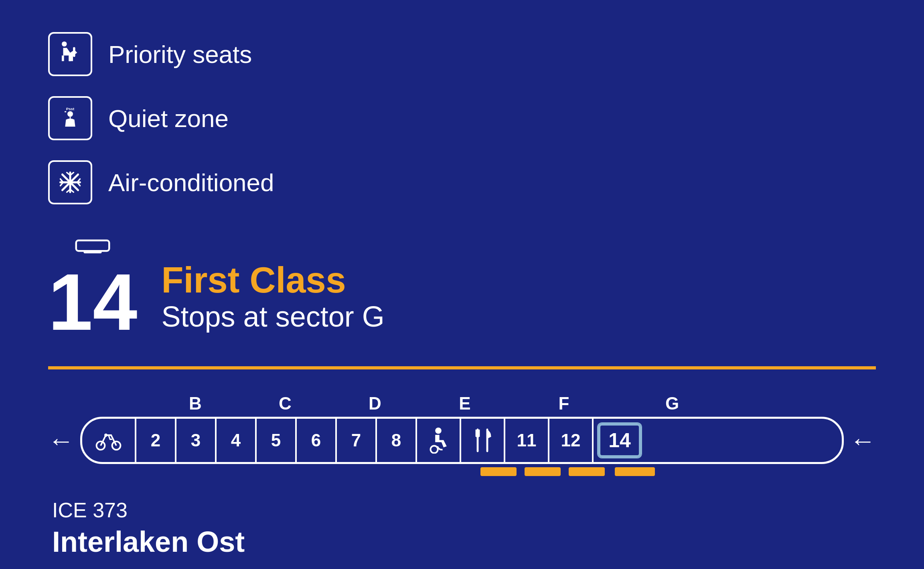  Describe the element at coordinates (620, 440) in the screenshot. I see `train-car-14: 14` at that location.